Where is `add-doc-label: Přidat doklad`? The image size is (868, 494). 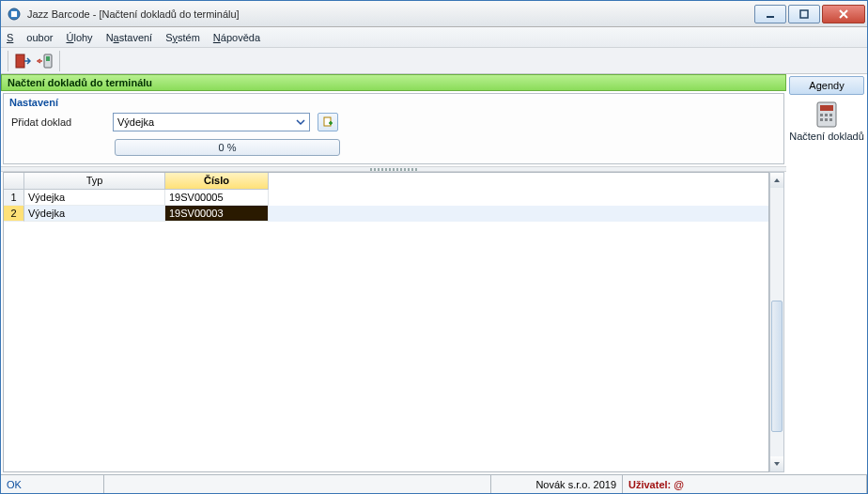
add-doc-label: Přidat doklad is located at coordinates (58, 122).